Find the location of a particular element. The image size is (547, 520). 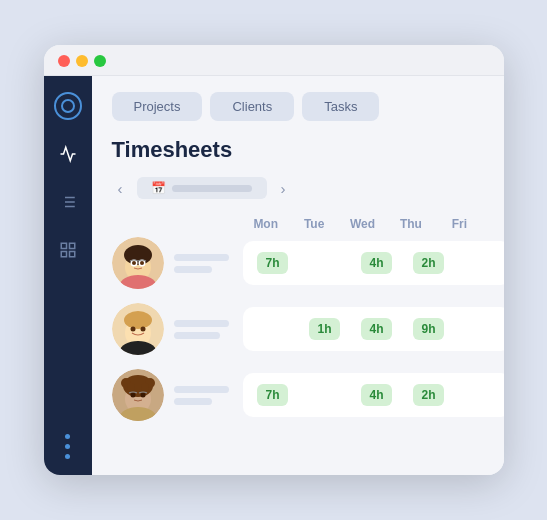

badge-1-thu: 2h is located at coordinates (428, 263).